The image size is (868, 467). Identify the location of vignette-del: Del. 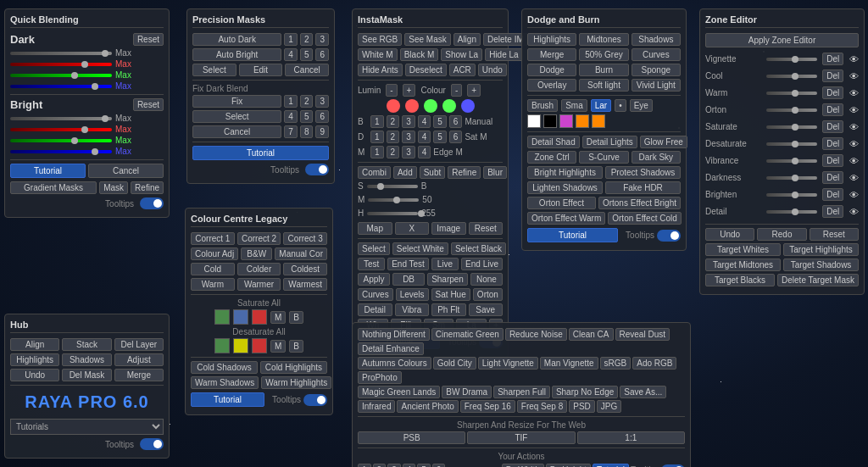
(832, 59).